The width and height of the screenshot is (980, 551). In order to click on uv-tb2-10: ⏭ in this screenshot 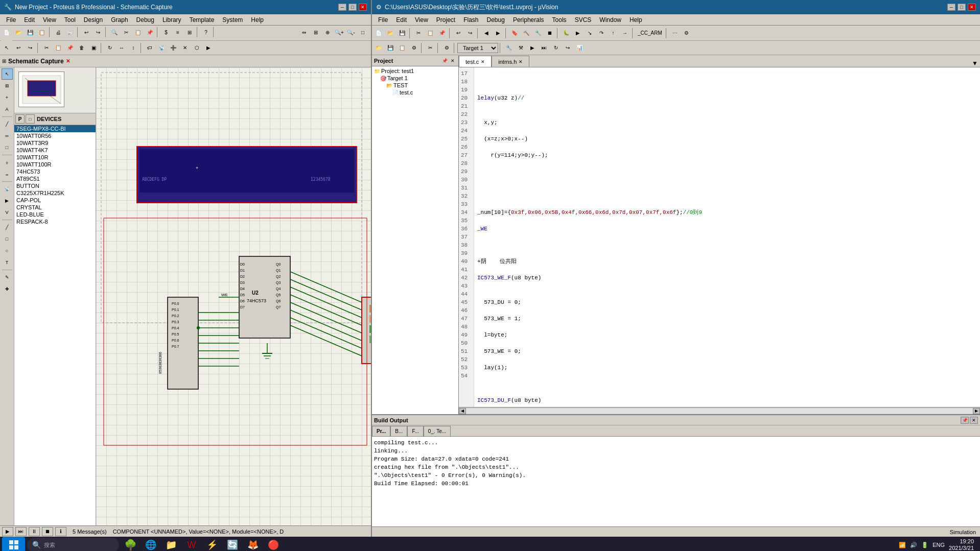, I will do `click(544, 48)`.